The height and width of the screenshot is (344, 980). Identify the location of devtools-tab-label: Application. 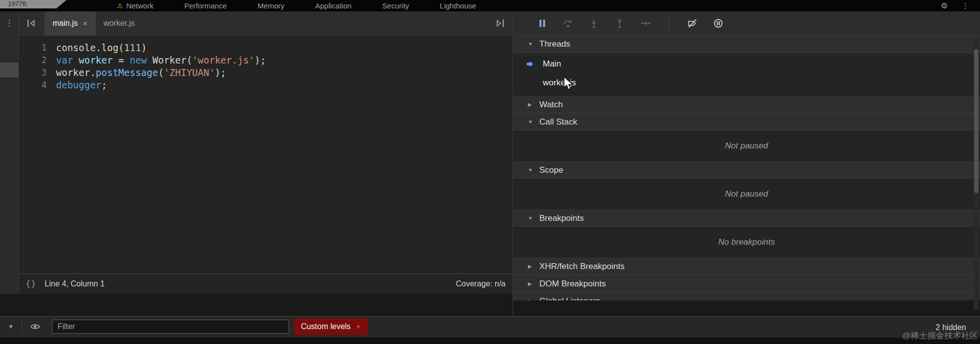
(333, 6).